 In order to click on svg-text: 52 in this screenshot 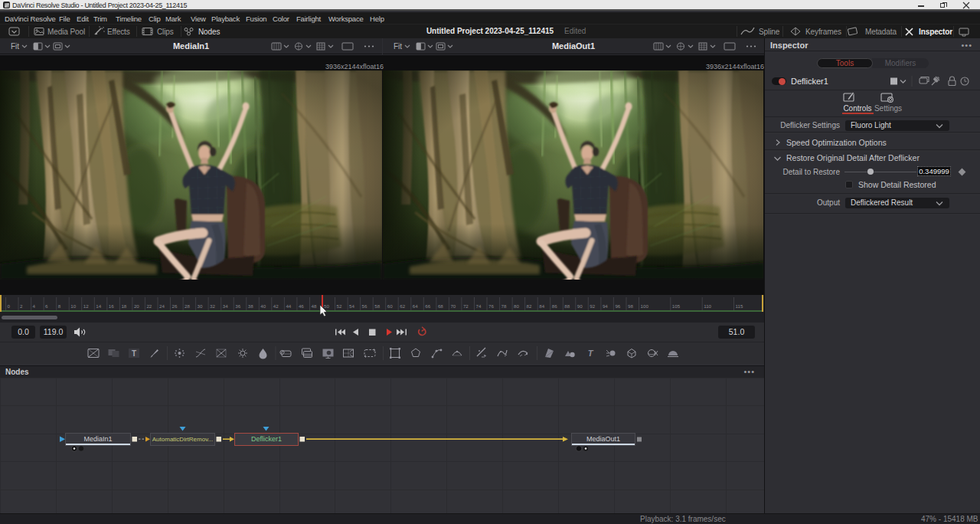, I will do `click(340, 306)`.